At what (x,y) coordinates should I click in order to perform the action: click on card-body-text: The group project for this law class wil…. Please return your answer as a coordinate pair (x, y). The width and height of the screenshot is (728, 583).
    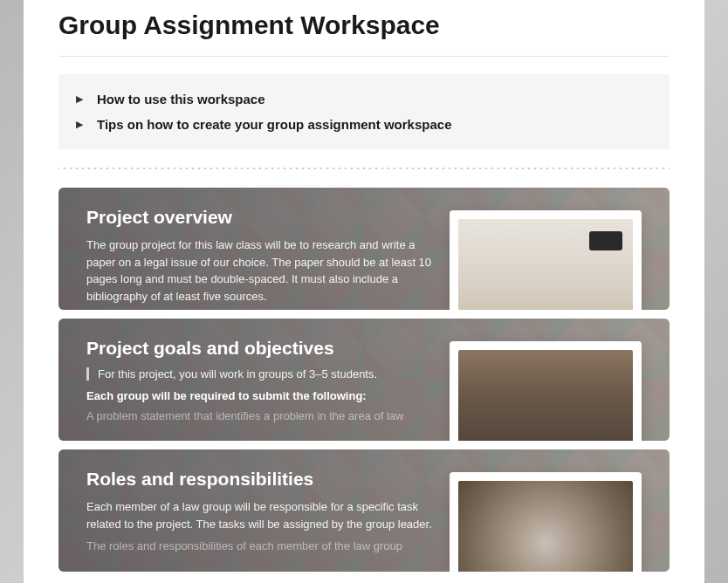
    Looking at the image, I should click on (264, 271).